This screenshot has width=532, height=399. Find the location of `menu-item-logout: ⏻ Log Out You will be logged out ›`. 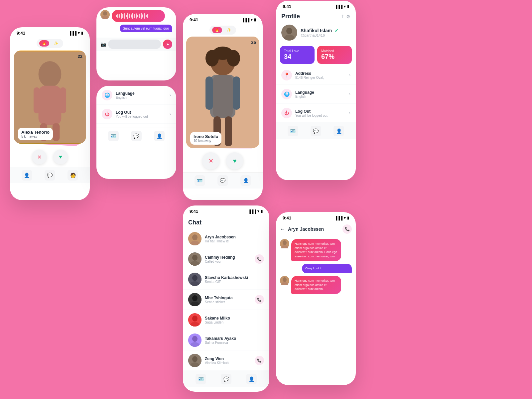

menu-item-logout: ⏻ Log Out You will be logged out › is located at coordinates (136, 114).